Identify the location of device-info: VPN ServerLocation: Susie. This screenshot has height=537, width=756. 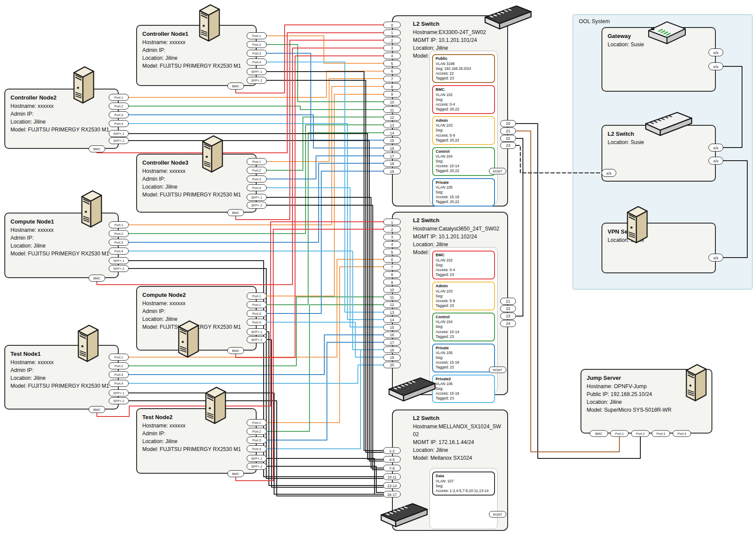
(659, 248).